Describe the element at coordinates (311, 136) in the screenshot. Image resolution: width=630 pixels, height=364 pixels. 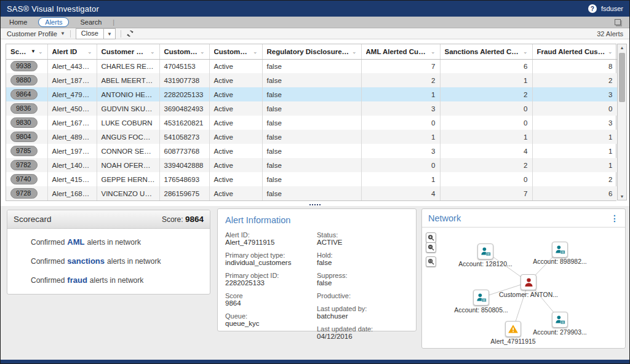
I see `table-row: 9804Alert_48984404ANGUS FOCKEN541058273A…` at that location.